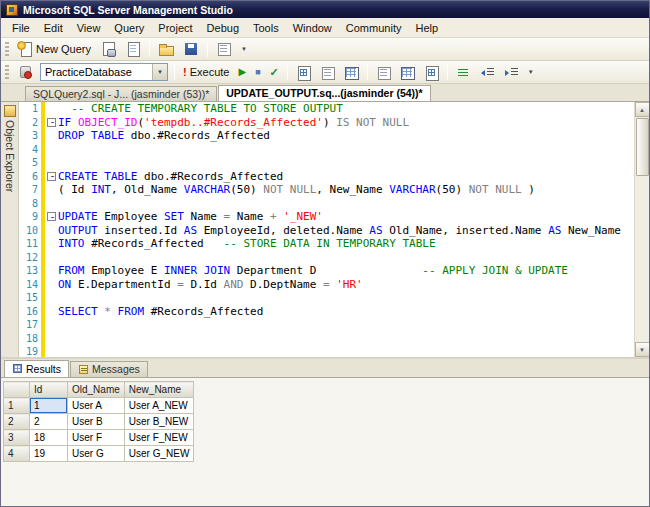 Image resolution: width=650 pixels, height=507 pixels. I want to click on code-line: 6CREATE TABLE dbo.#Records_Affected, so click(326, 177).